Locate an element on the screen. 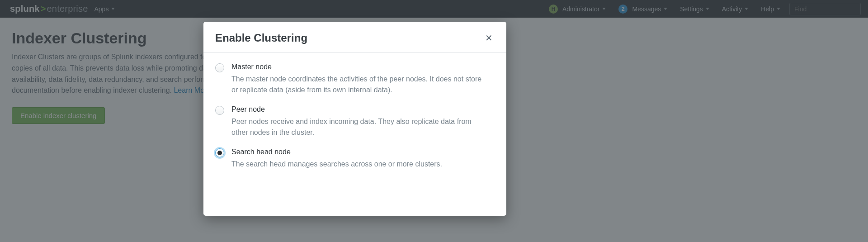 The image size is (868, 242). modal-title: Enable Clustering is located at coordinates (261, 38).